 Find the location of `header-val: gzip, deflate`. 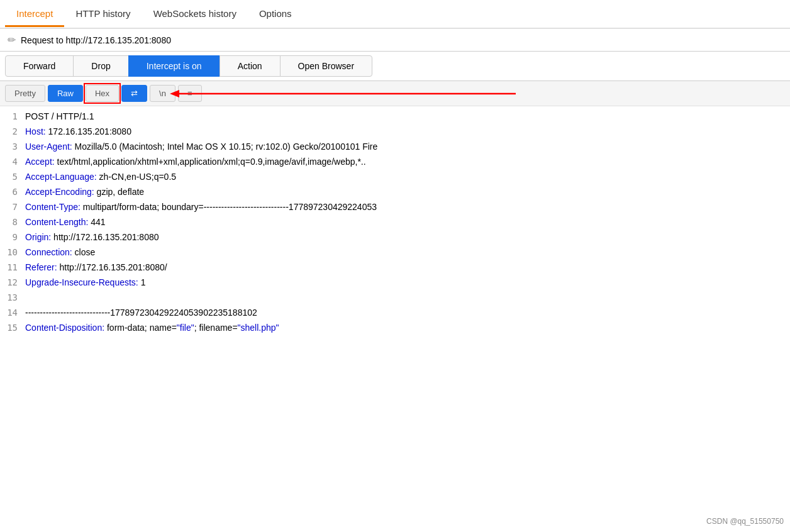

header-val: gzip, deflate is located at coordinates (120, 192).